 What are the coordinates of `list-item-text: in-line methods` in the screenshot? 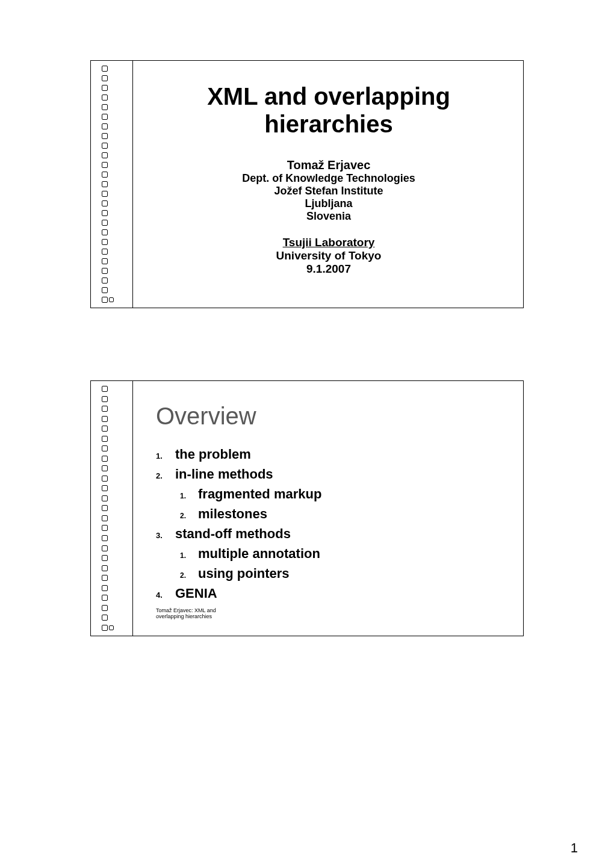 It's located at (224, 474).